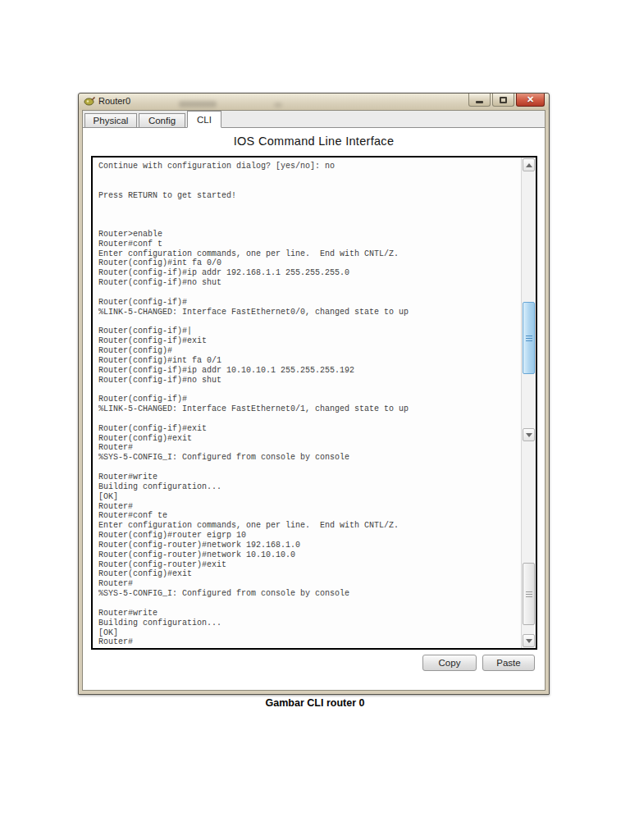 The width and height of the screenshot is (630, 840). I want to click on window-title: Router0, so click(115, 101).